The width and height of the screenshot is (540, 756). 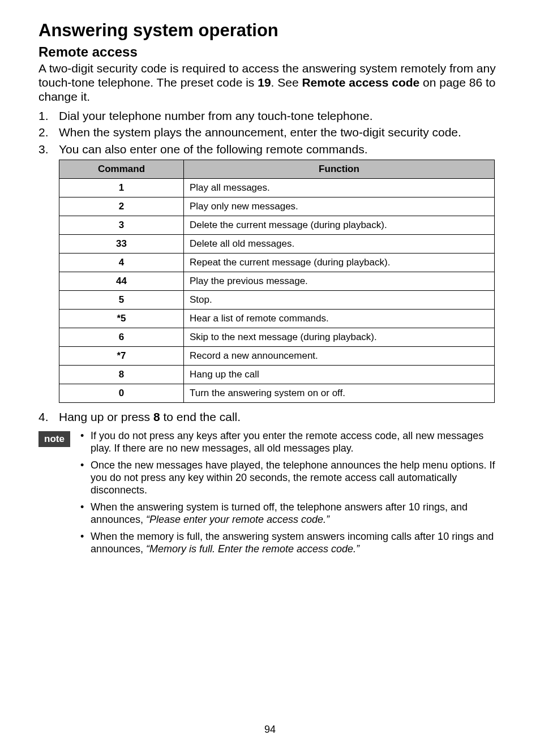 What do you see at coordinates (270, 149) in the screenshot?
I see `step-3: 3.You can also enter one of the followin…` at bounding box center [270, 149].